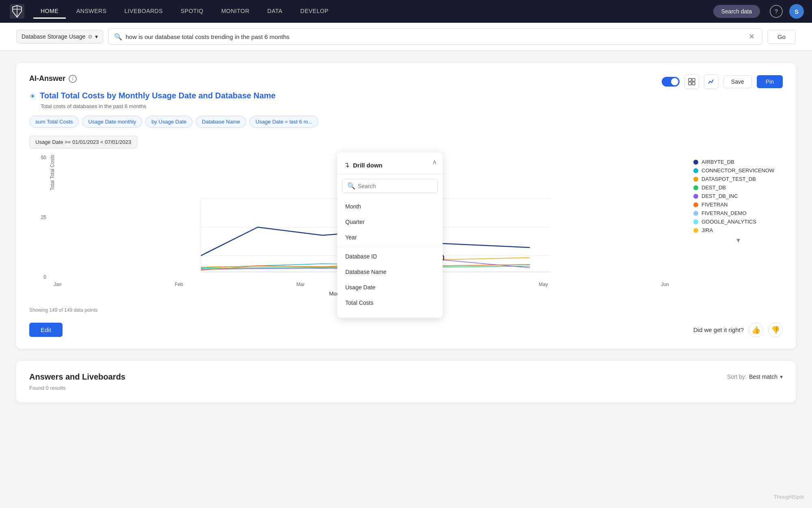  What do you see at coordinates (696, 205) in the screenshot?
I see `legend-dot-fivetran` at bounding box center [696, 205].